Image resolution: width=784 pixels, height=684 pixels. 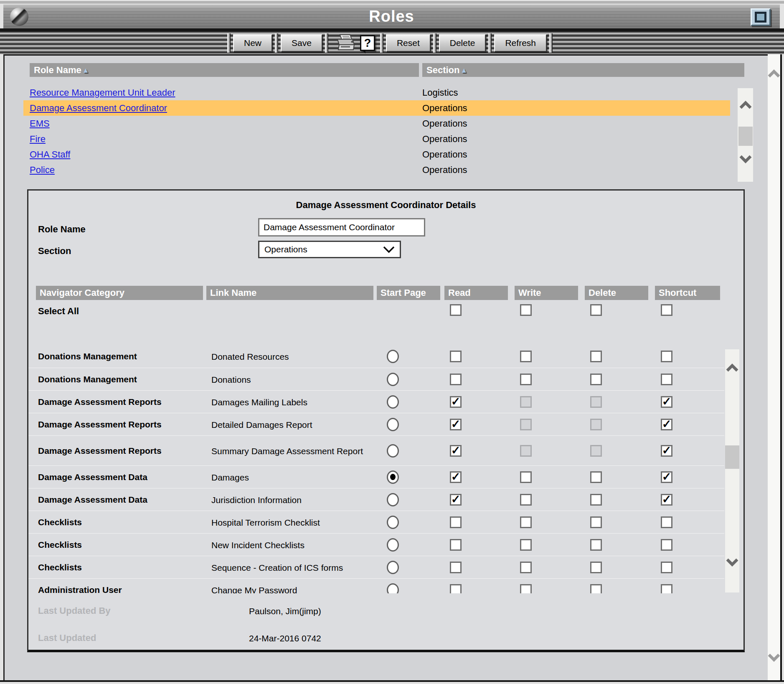 What do you see at coordinates (386, 205) in the screenshot?
I see `details-title: Damage Assessment Coordinator Details` at bounding box center [386, 205].